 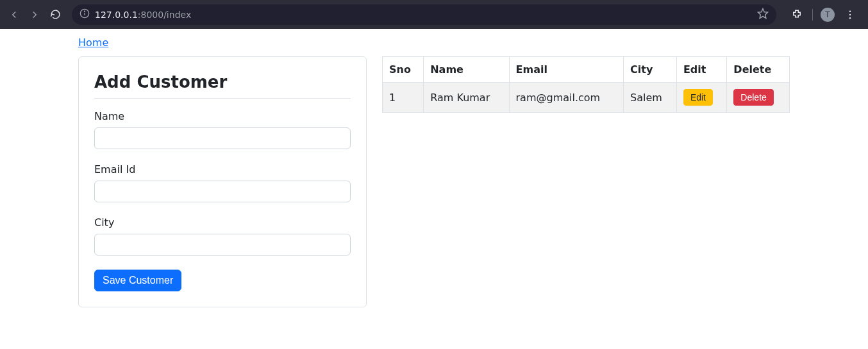 I want to click on extensions-icon, so click(x=797, y=15).